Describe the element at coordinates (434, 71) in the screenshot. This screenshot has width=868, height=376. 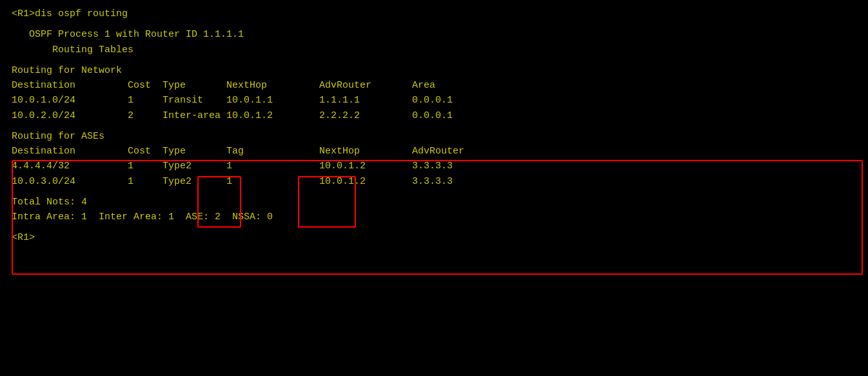
I see `routing-network-header: Routing for Network` at that location.